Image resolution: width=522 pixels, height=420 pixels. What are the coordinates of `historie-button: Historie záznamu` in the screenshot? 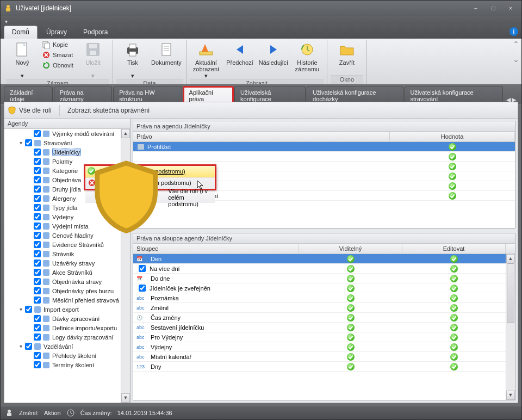 It's located at (307, 56).